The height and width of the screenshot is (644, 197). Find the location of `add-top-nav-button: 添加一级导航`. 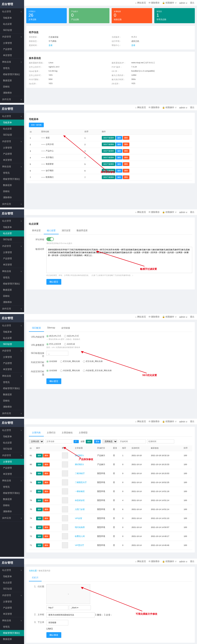

add-top-nav-button: 添加一级导航 is located at coordinates (36, 125).